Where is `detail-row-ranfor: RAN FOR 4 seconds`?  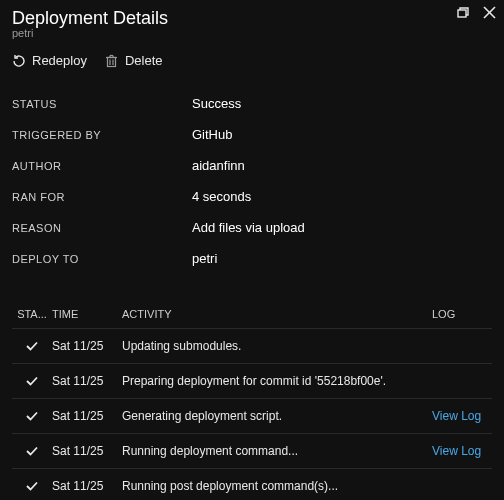 detail-row-ranfor: RAN FOR 4 seconds is located at coordinates (252, 196).